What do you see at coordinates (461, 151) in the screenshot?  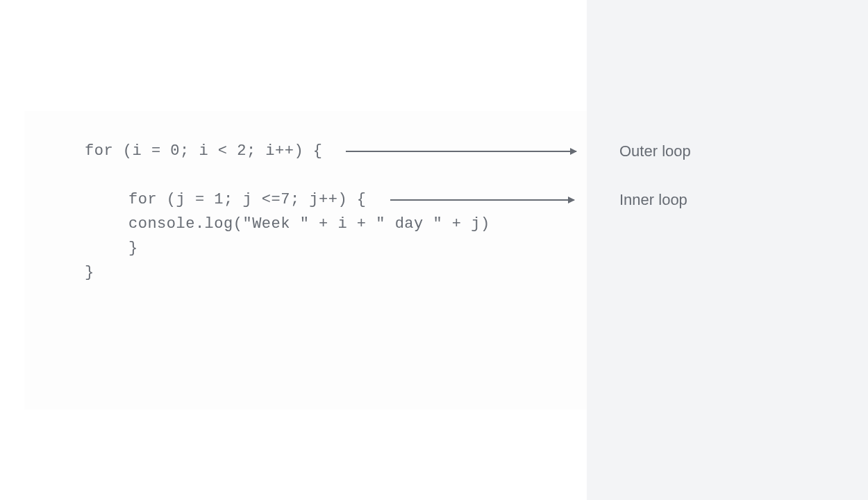 I see `arrow-outer-loop` at bounding box center [461, 151].